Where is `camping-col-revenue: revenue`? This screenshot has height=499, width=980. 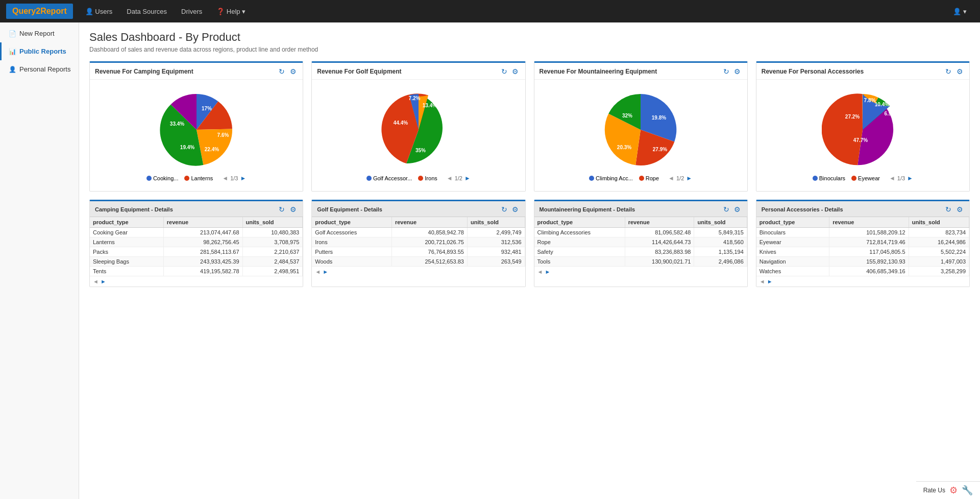 camping-col-revenue: revenue is located at coordinates (203, 223).